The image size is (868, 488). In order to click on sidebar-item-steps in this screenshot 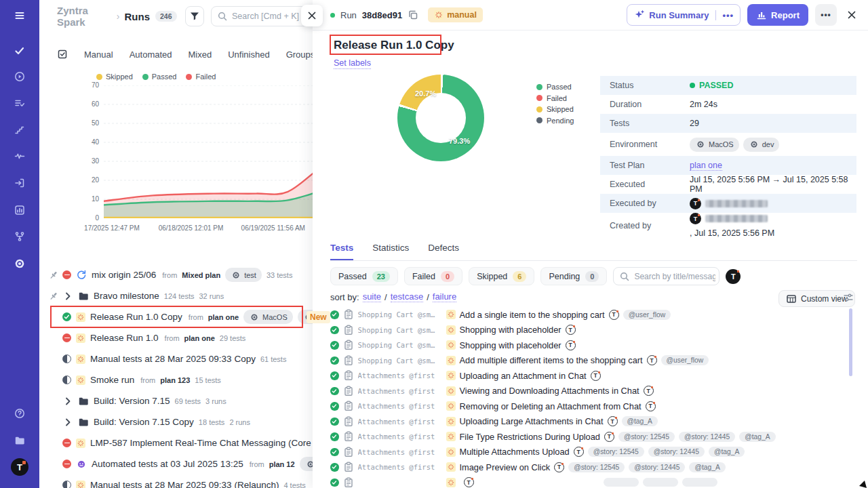, I will do `click(20, 129)`.